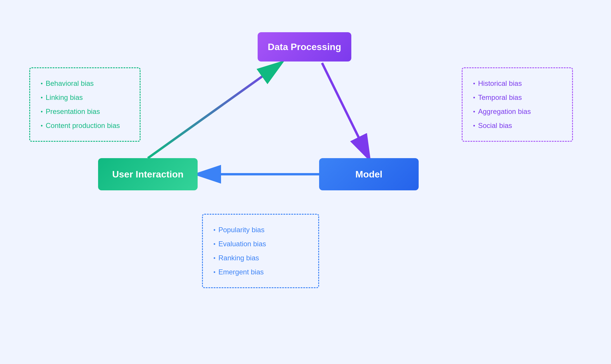  Describe the element at coordinates (85, 83) in the screenshot. I see `list-item: • Behavioral bias` at that location.